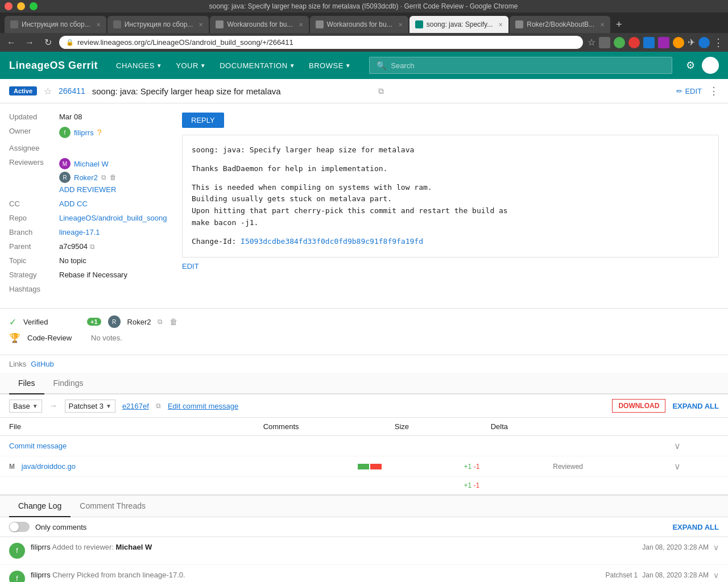 The height and width of the screenshot is (582, 728). What do you see at coordinates (114, 322) in the screenshot?
I see `verified-voter-avatar: R` at bounding box center [114, 322].